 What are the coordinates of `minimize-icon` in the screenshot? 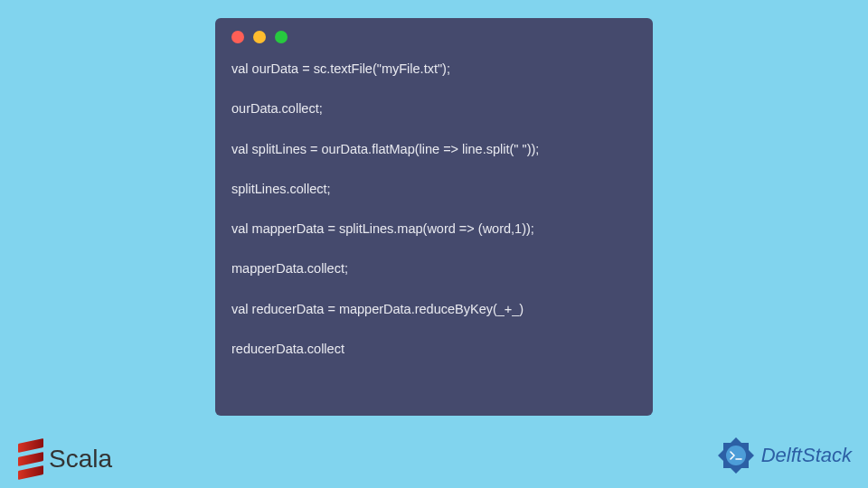 It's located at (259, 37).